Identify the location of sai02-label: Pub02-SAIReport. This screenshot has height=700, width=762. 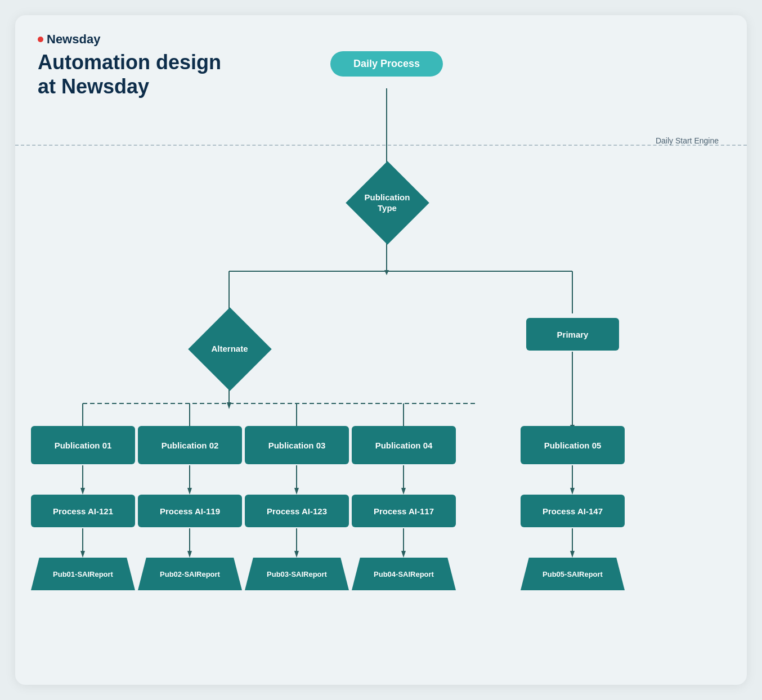
(190, 574).